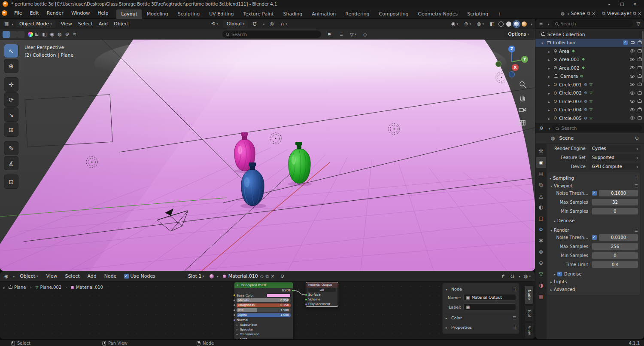 The width and height of the screenshot is (644, 346). What do you see at coordinates (249, 276) in the screenshot?
I see `material-name-field: Material.010 ◇ ⧉ ×` at bounding box center [249, 276].